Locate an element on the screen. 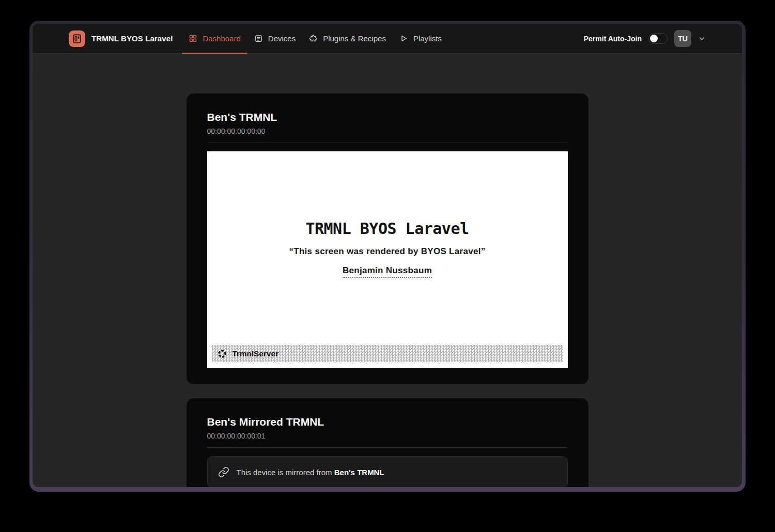 This screenshot has height=532, width=775. navbar-right: Permit Auto-Join TU is located at coordinates (645, 38).